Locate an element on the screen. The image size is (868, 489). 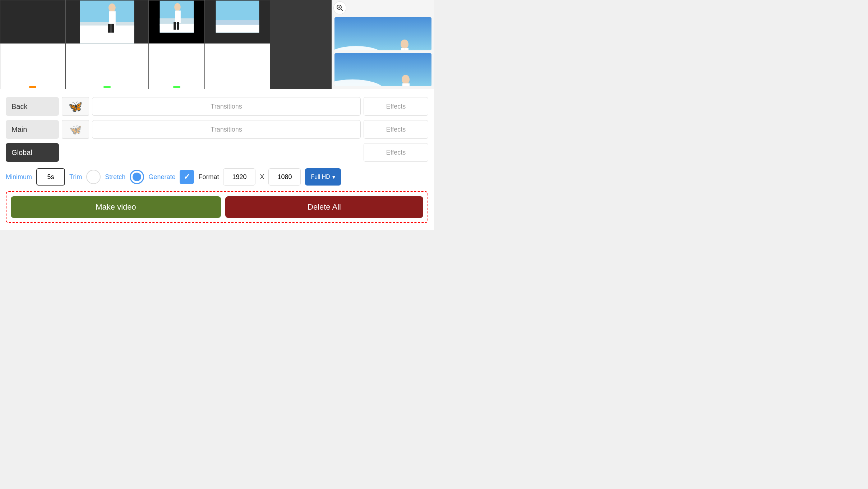
trim-label: Trim is located at coordinates (75, 177).